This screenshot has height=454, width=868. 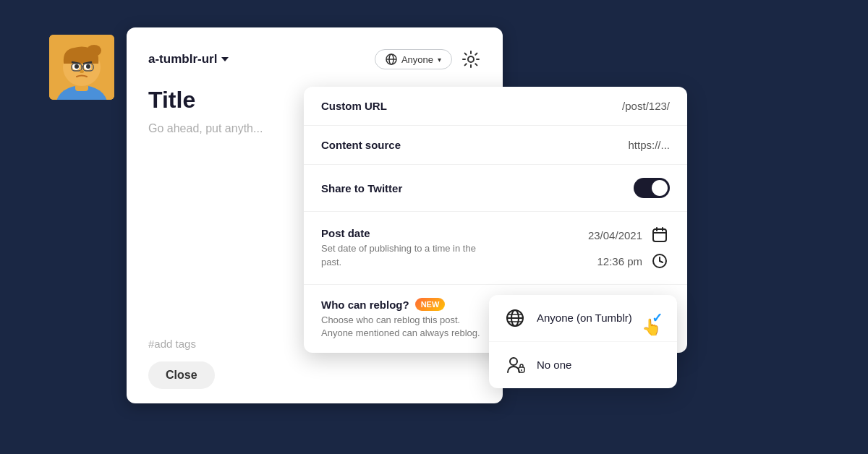 What do you see at coordinates (495, 249) in the screenshot?
I see `post-date-row: Post date Set date of publishing to a ti…` at bounding box center [495, 249].